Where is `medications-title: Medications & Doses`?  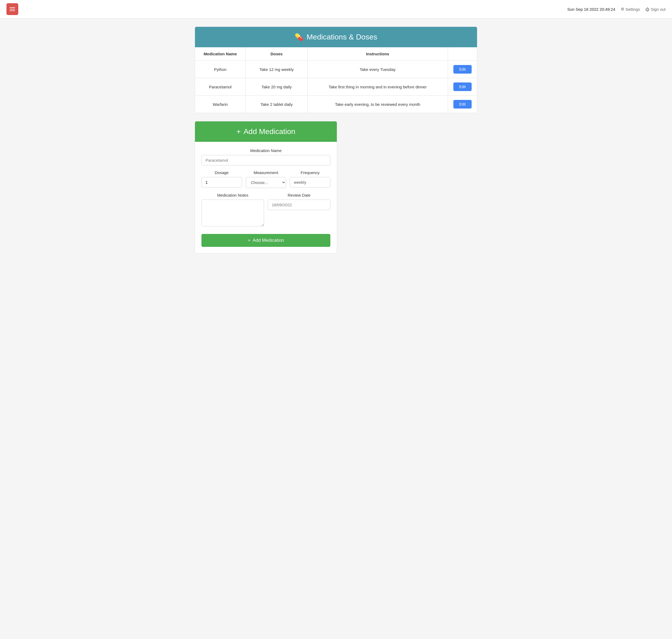 medications-title: Medications & Doses is located at coordinates (342, 37).